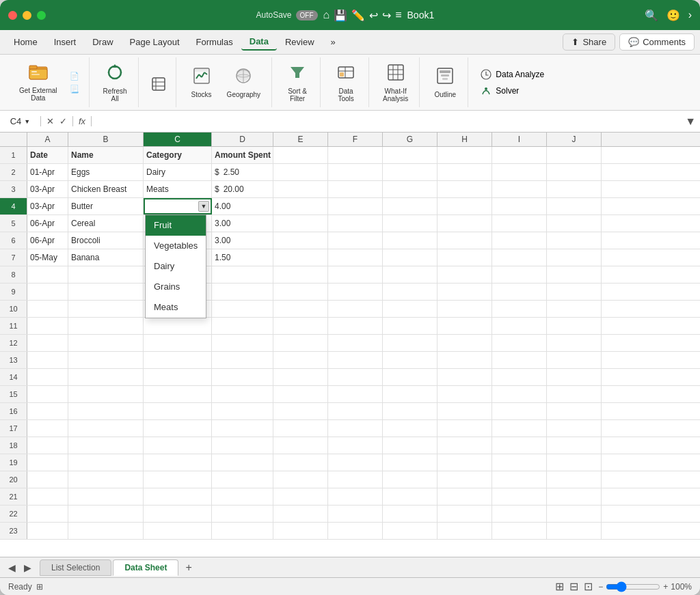 Image resolution: width=700 pixels, height=595 pixels. I want to click on formula-input, so click(386, 122).